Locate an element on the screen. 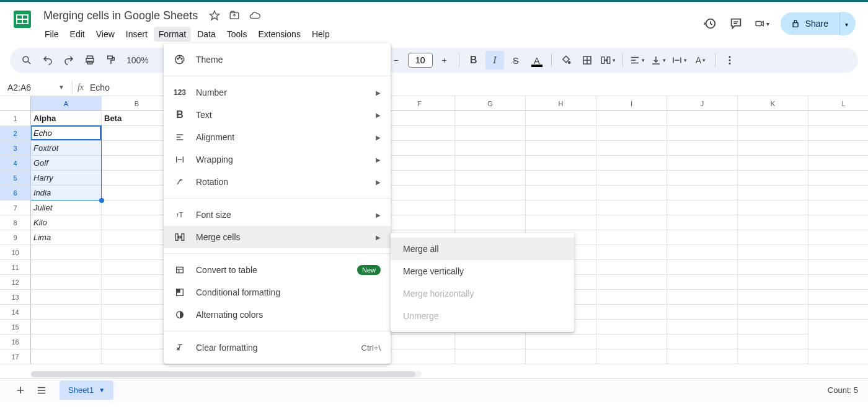 The width and height of the screenshot is (868, 414). menu-file: File is located at coordinates (52, 34).